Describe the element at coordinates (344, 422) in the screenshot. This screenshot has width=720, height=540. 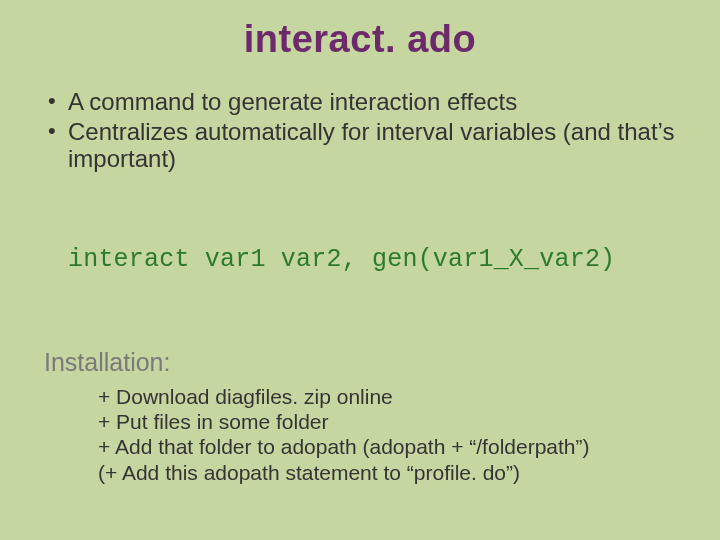
I see `install-step: + Put files in some folder` at that location.